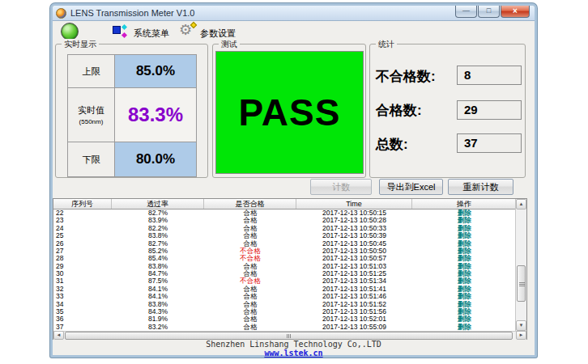  What do you see at coordinates (341, 187) in the screenshot?
I see `count-button: 计数` at bounding box center [341, 187].